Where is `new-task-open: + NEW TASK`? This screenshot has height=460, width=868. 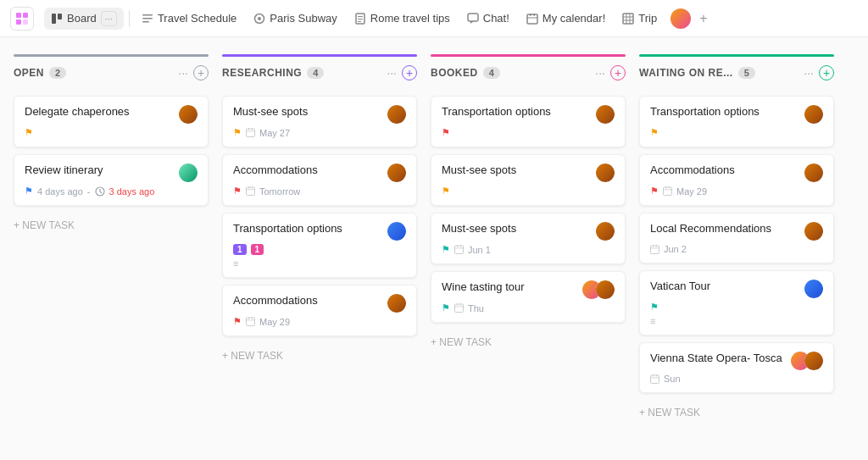
new-task-open: + NEW TASK is located at coordinates (111, 225).